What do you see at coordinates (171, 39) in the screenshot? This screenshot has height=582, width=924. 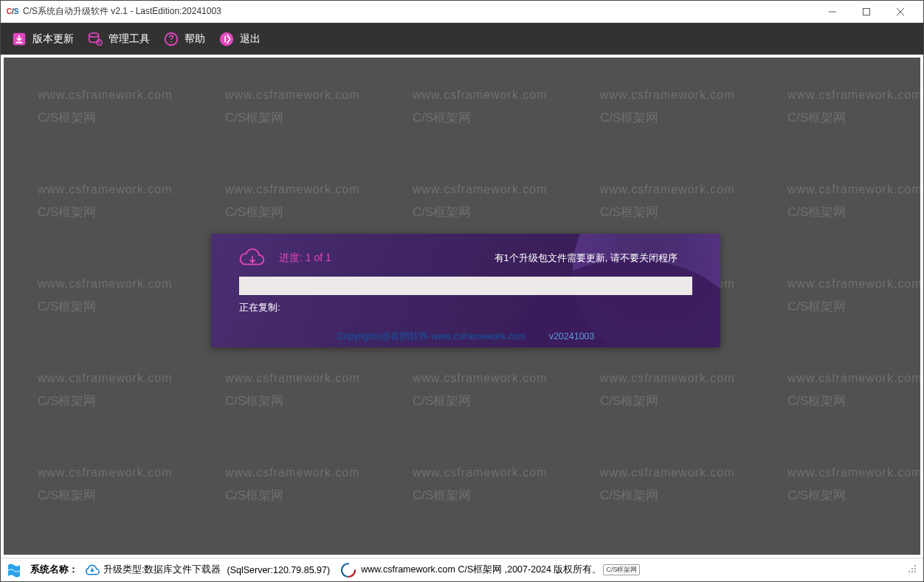 I see `help-icon` at bounding box center [171, 39].